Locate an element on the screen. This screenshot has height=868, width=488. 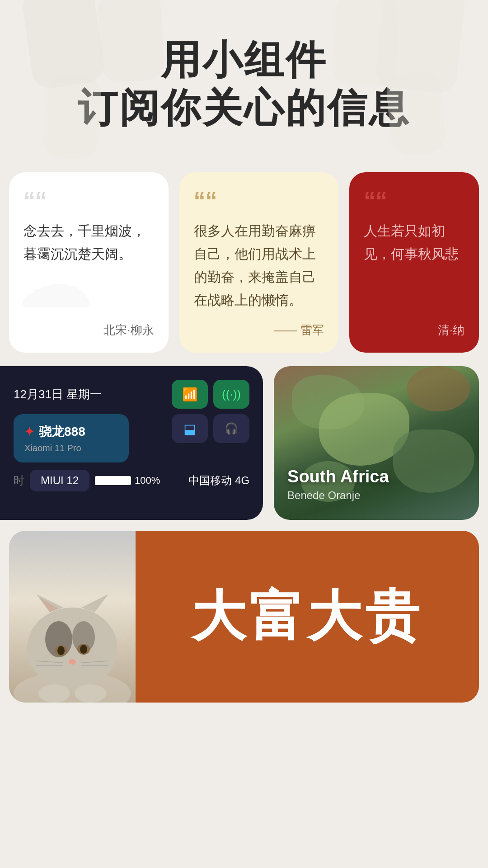
airpod-button: 🎧 is located at coordinates (231, 429).